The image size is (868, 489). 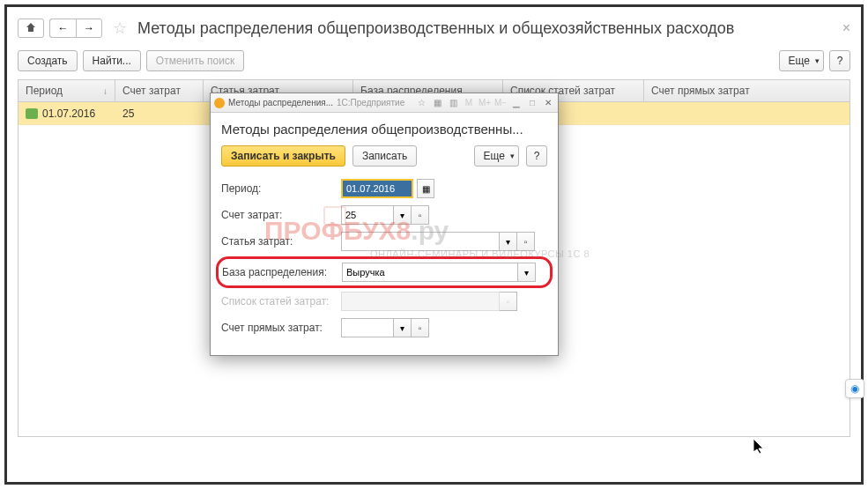 What do you see at coordinates (196, 61) in the screenshot?
I see `cancel-search-button: Отменить поиск` at bounding box center [196, 61].